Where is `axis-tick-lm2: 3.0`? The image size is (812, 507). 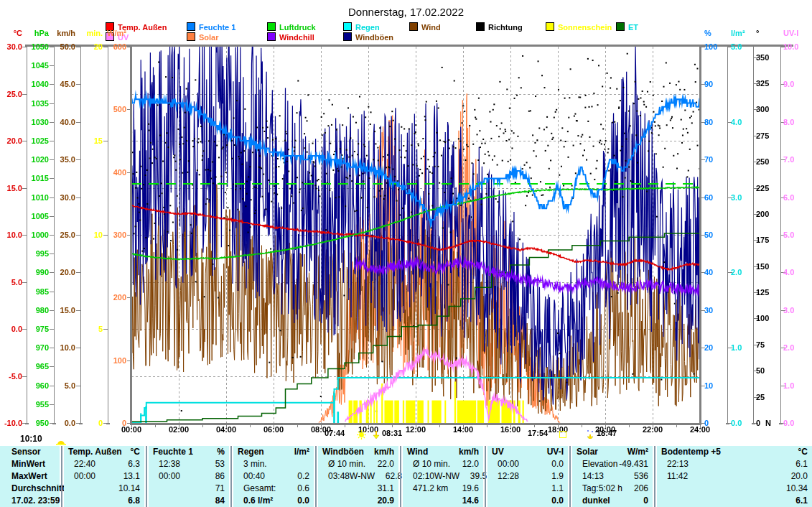
axis-tick-lm2: 3.0 is located at coordinates (742, 198).